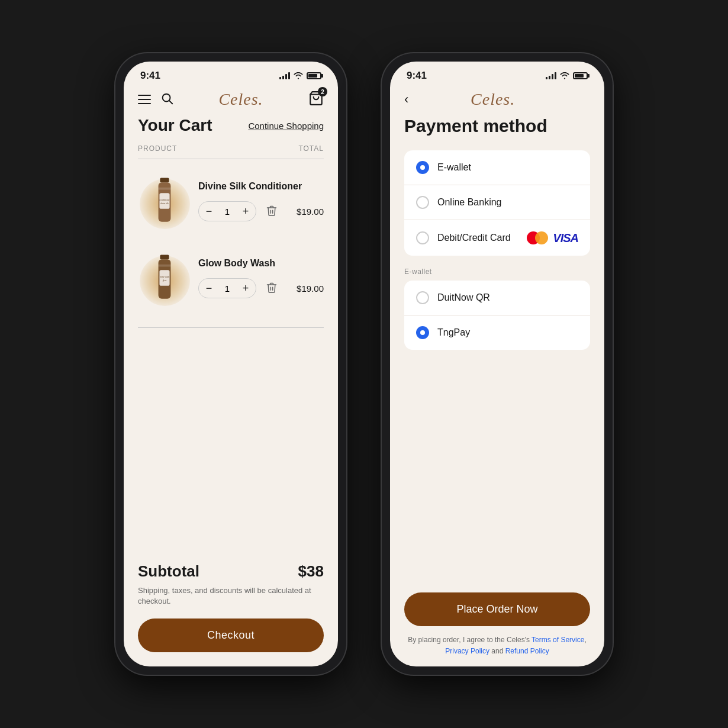  Describe the element at coordinates (157, 149) in the screenshot. I see `product-column-header: PRODUCT` at that location.